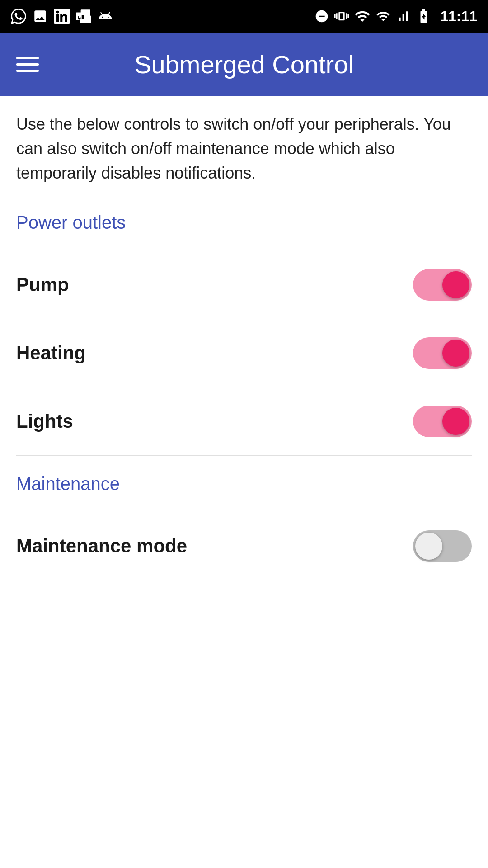  Describe the element at coordinates (244, 225) in the screenshot. I see `section-header-power-outlets: Power outlets` at that location.